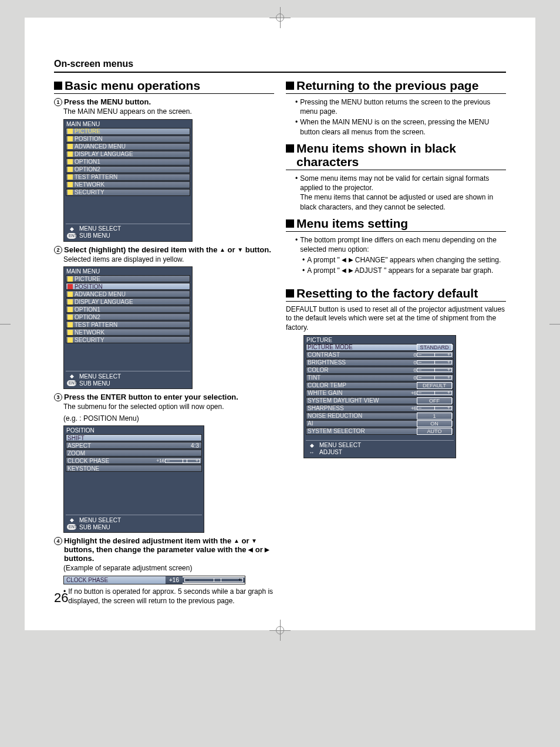 This screenshot has width=560, height=747. What do you see at coordinates (128, 325) in the screenshot?
I see `osd-menu-item: TEST PATTERN` at bounding box center [128, 325].